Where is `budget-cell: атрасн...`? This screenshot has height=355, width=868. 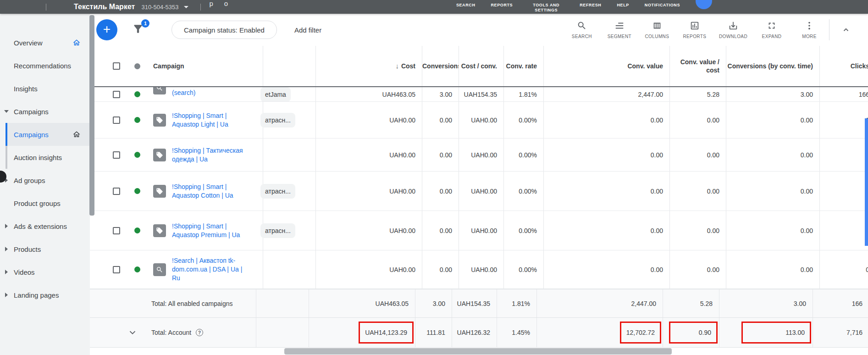 budget-cell: атрасн... is located at coordinates (289, 120).